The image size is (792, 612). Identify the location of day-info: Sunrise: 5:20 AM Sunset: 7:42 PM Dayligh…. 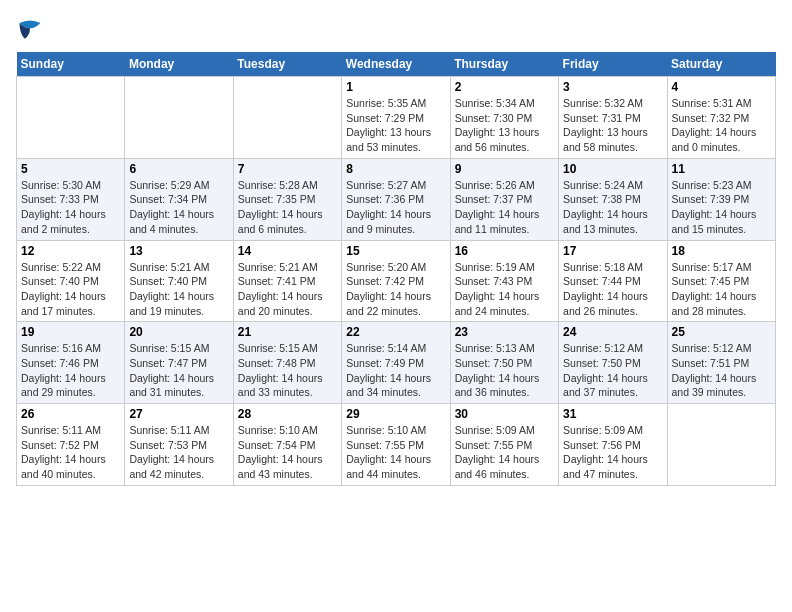
(396, 290).